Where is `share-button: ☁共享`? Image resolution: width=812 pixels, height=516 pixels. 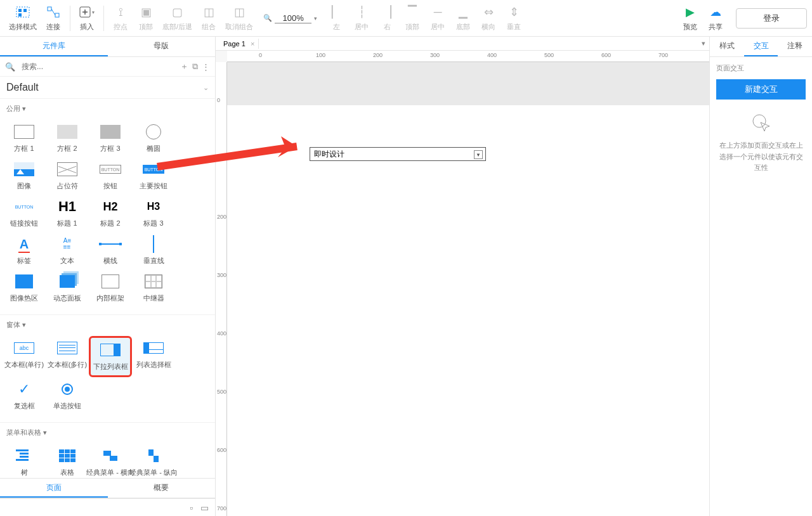 share-button: ☁共享 is located at coordinates (716, 18).